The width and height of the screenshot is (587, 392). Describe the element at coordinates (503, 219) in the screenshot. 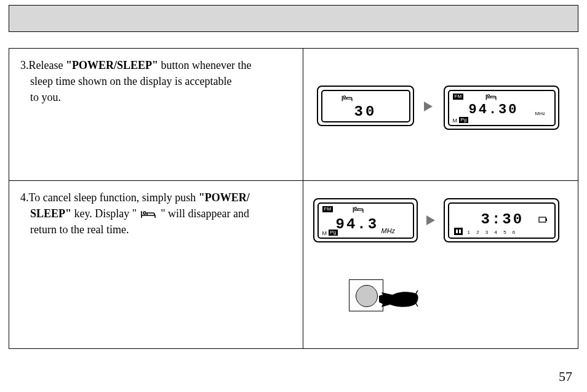

I see `lcd-value: 3:30` at that location.